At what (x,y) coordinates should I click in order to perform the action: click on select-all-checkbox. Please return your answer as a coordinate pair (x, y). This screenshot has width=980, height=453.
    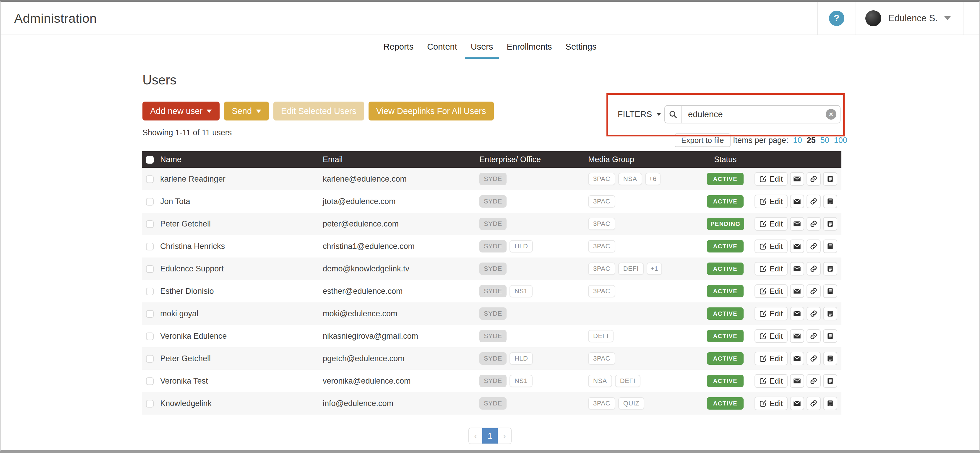
    Looking at the image, I should click on (150, 160).